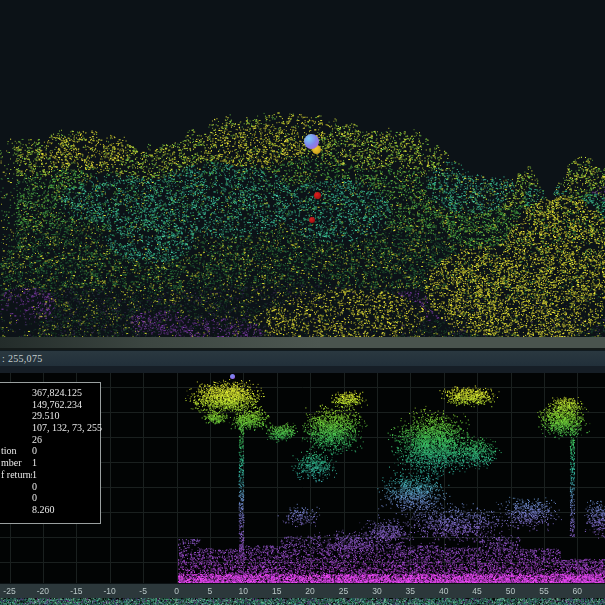 The width and height of the screenshot is (605, 605). Describe the element at coordinates (310, 592) in the screenshot. I see `axis-tick-label: 20` at that location.